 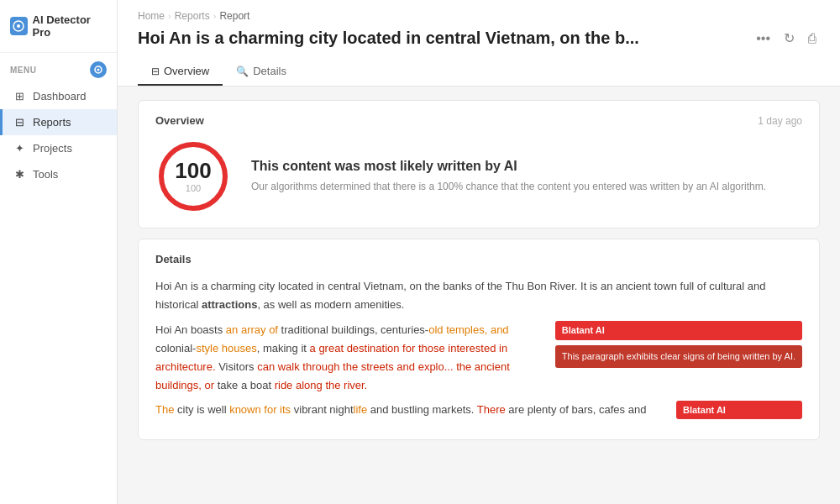 What do you see at coordinates (321, 385) in the screenshot?
I see `p2-r4: ride along the river.` at bounding box center [321, 385].